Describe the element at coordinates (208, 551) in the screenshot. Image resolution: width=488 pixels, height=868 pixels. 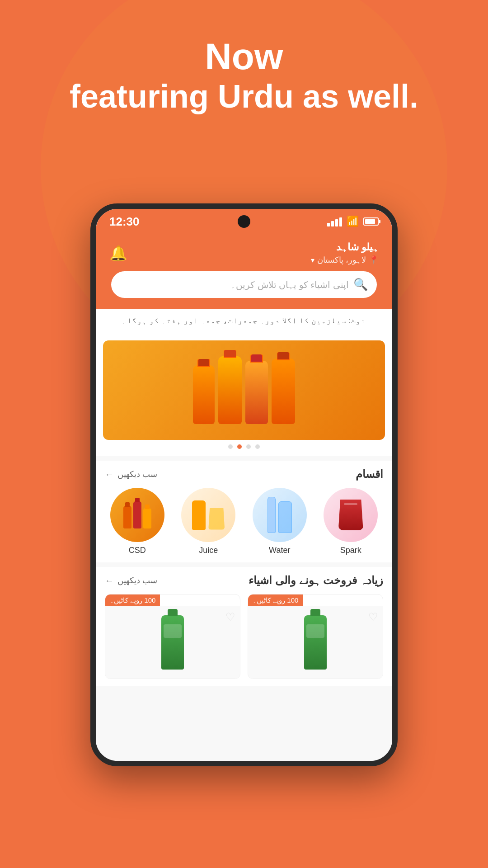
I see `category-juice-label: Juice` at that location.